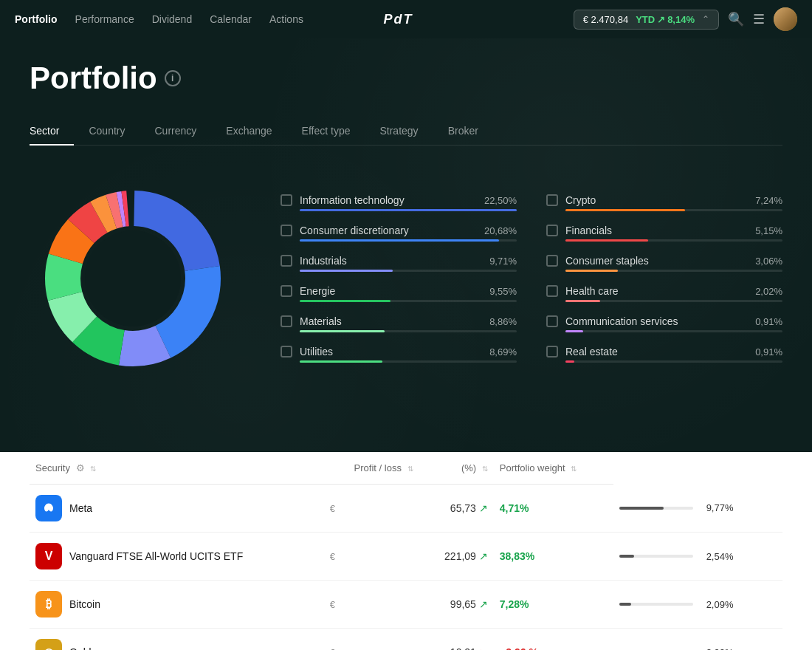  I want to click on legend-consumer-staples: Consumer staples 3,06%, so click(664, 263).